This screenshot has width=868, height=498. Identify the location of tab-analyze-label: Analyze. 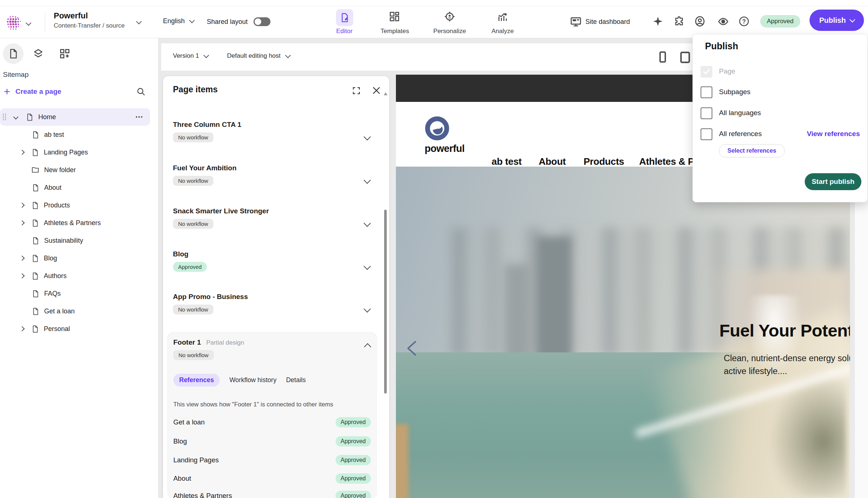
(503, 31).